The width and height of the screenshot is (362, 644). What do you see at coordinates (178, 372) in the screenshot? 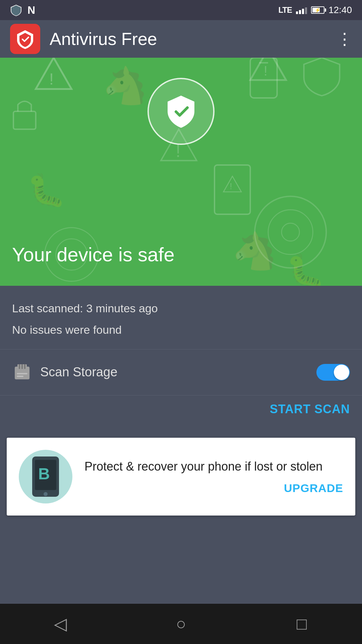
I see `scan-storage-label: Scan Storage` at bounding box center [178, 372].